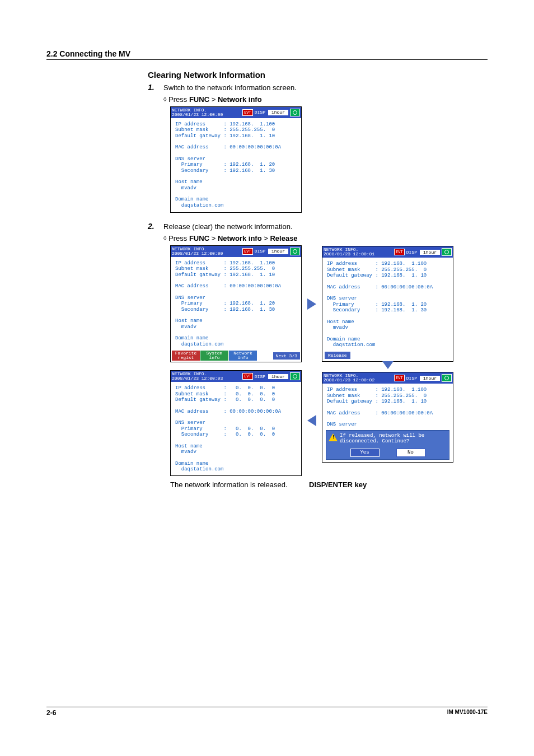  I want to click on tab-system: System info, so click(214, 356).